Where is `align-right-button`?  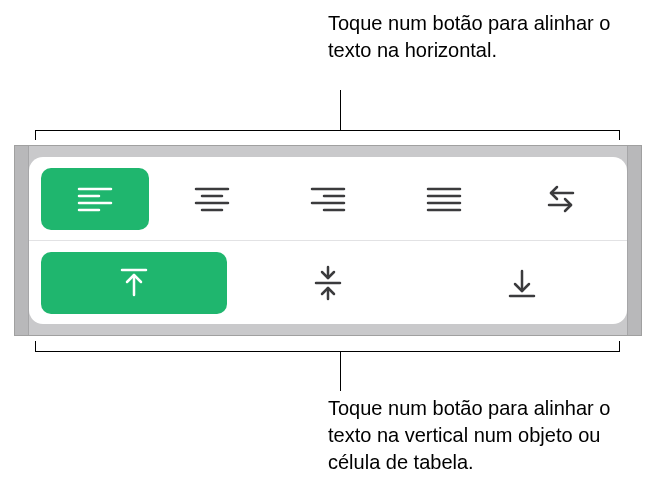 align-right-button is located at coordinates (328, 199).